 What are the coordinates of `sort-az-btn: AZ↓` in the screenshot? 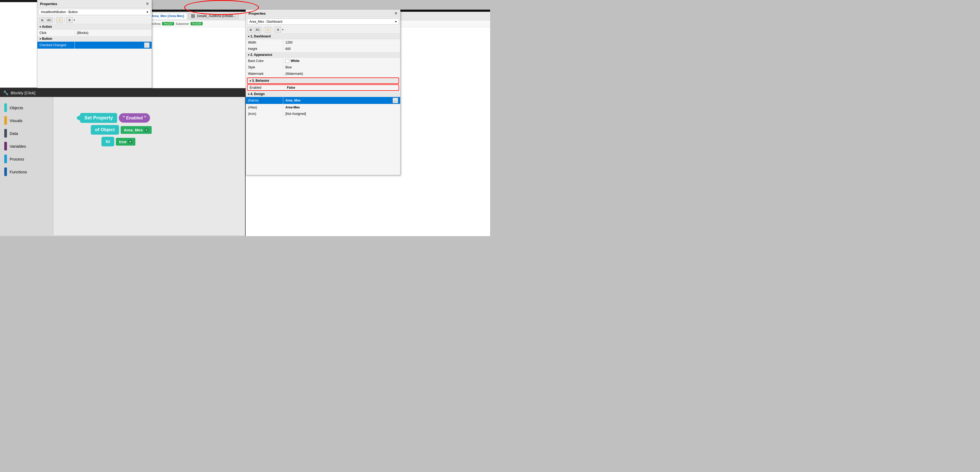 It's located at (49, 20).